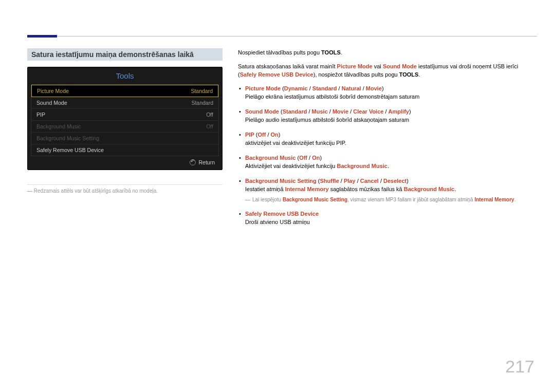  Describe the element at coordinates (267, 199) in the screenshot. I see `t: Lai iespējotu` at that location.